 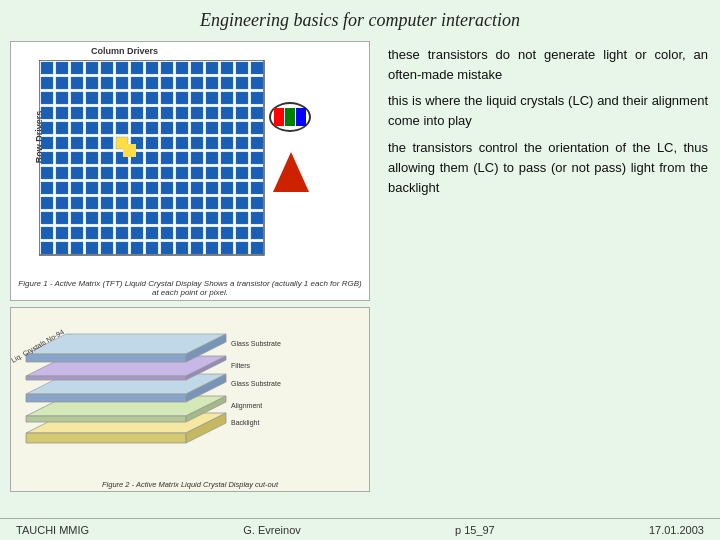 What do you see at coordinates (241, 366) in the screenshot?
I see `filters-label: Filters` at bounding box center [241, 366].